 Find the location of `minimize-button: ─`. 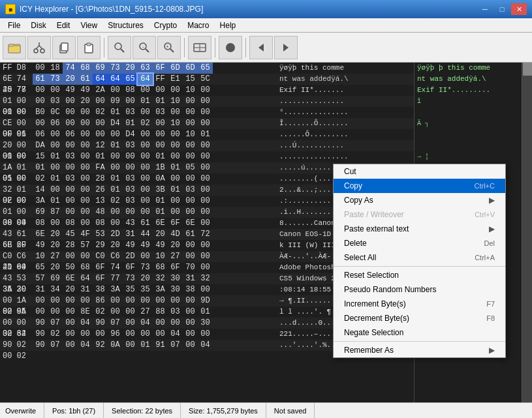

minimize-button: ─ is located at coordinates (485, 9).